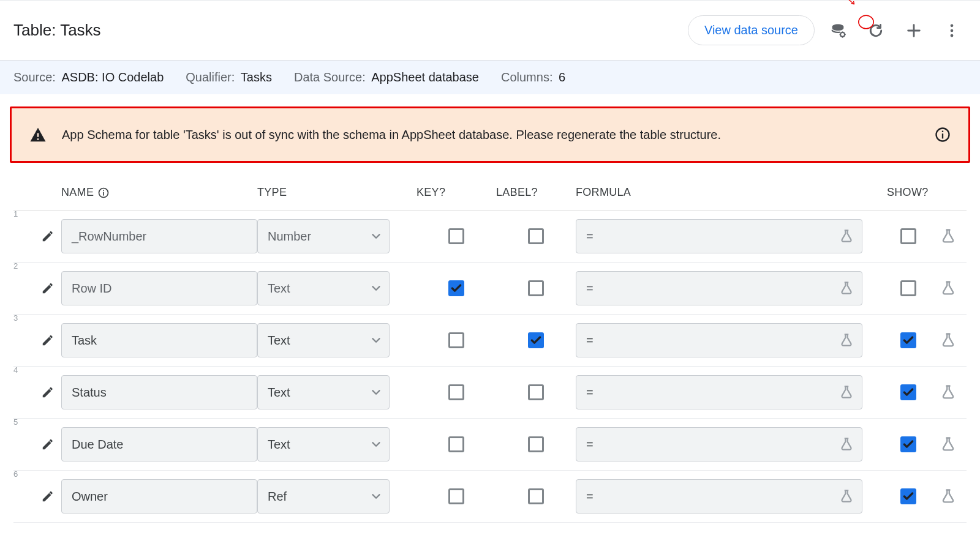  I want to click on col-header-formula: FORMULA, so click(731, 192).